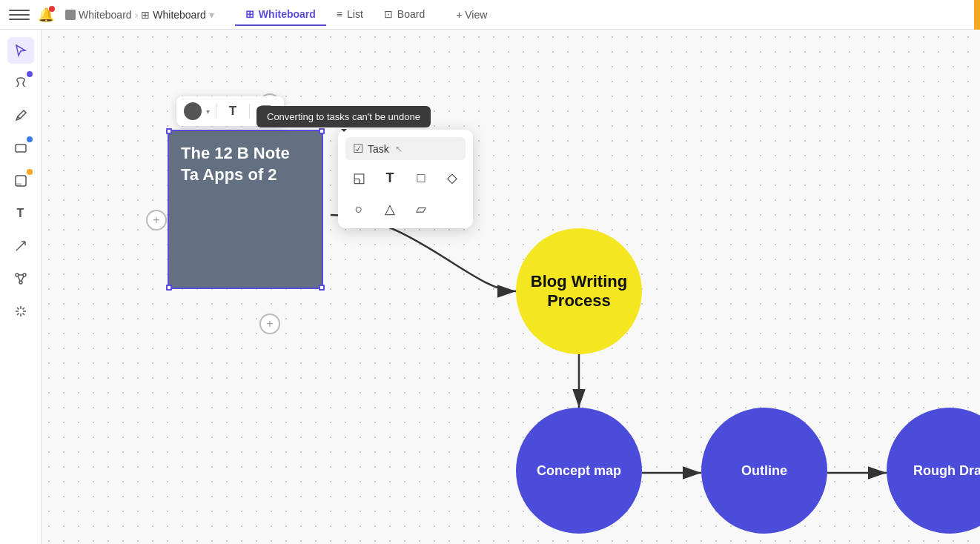  What do you see at coordinates (230, 111) in the screenshot?
I see `note-toolbar: ▾ T` at bounding box center [230, 111].